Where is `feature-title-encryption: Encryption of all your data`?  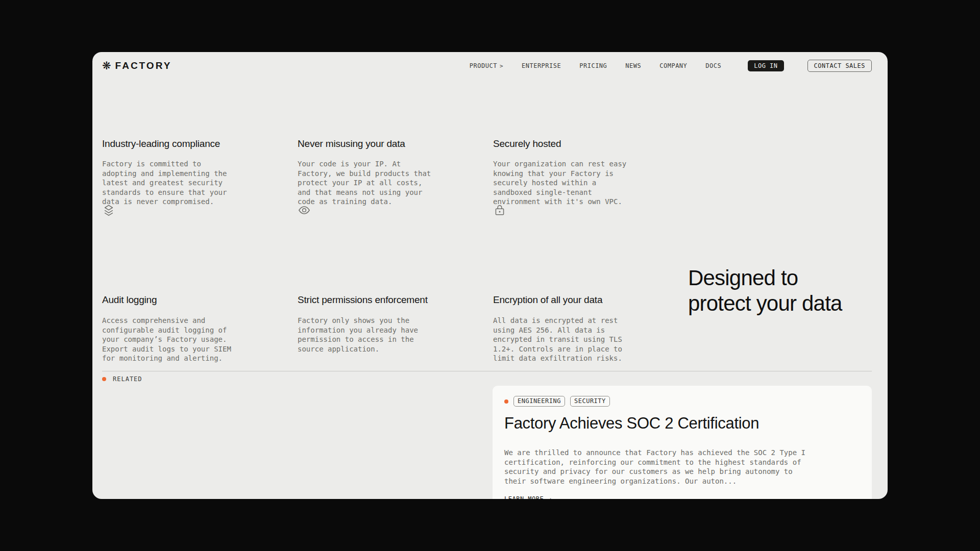
feature-title-encryption: Encryption of all your data is located at coordinates (548, 300).